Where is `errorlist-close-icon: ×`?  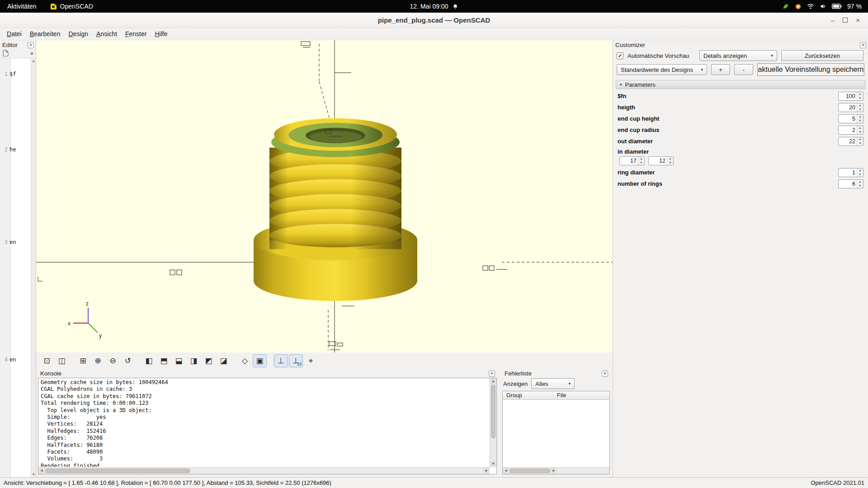
errorlist-close-icon: × is located at coordinates (605, 374).